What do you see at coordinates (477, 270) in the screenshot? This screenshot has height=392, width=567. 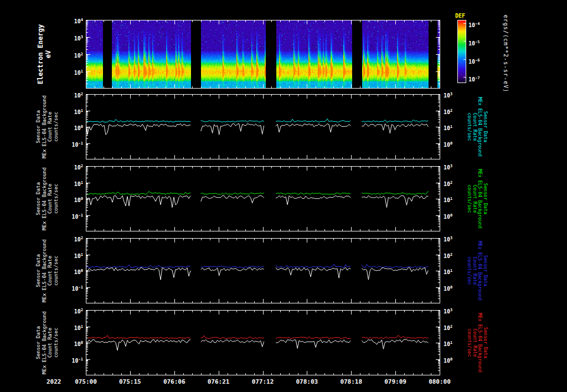 I see `line-panel-3-right-axis-label: Sensor Data MEx ELS-04 Background Count …` at bounding box center [477, 270].